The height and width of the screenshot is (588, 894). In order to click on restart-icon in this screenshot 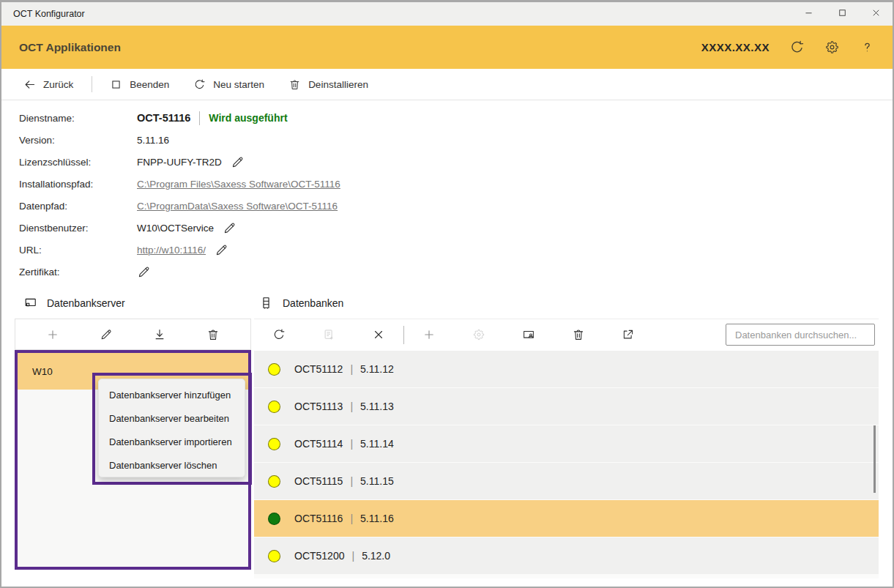, I will do `click(199, 85)`.